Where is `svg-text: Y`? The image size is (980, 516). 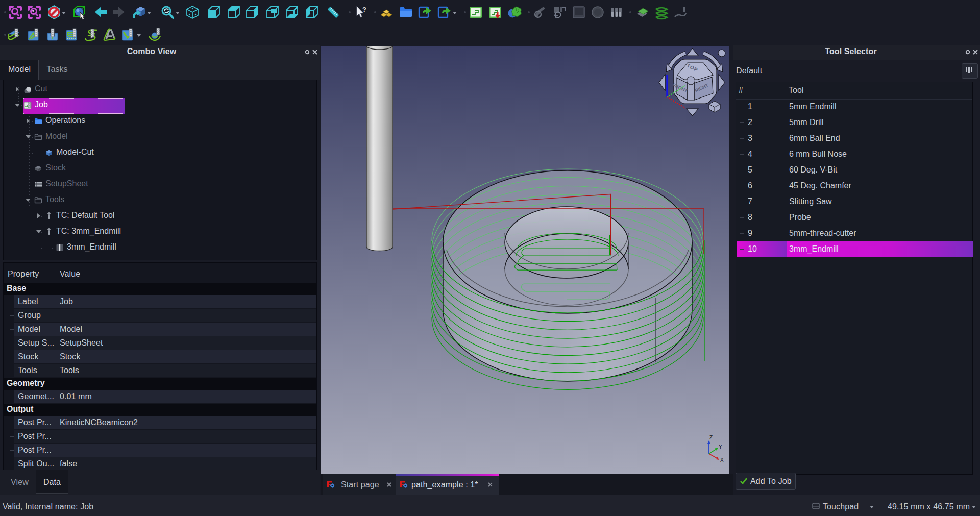 svg-text: Y is located at coordinates (721, 447).